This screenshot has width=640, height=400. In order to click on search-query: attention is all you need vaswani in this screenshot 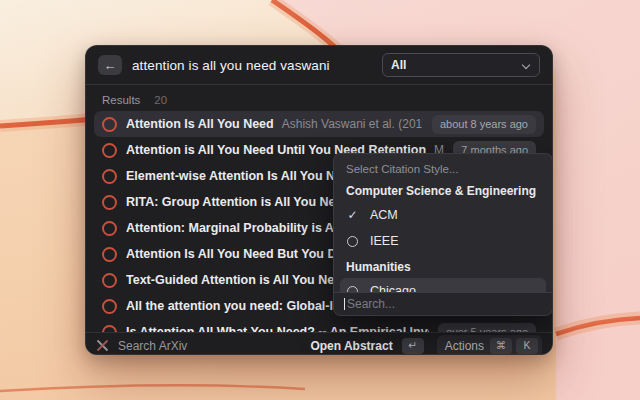, I will do `click(231, 66)`.